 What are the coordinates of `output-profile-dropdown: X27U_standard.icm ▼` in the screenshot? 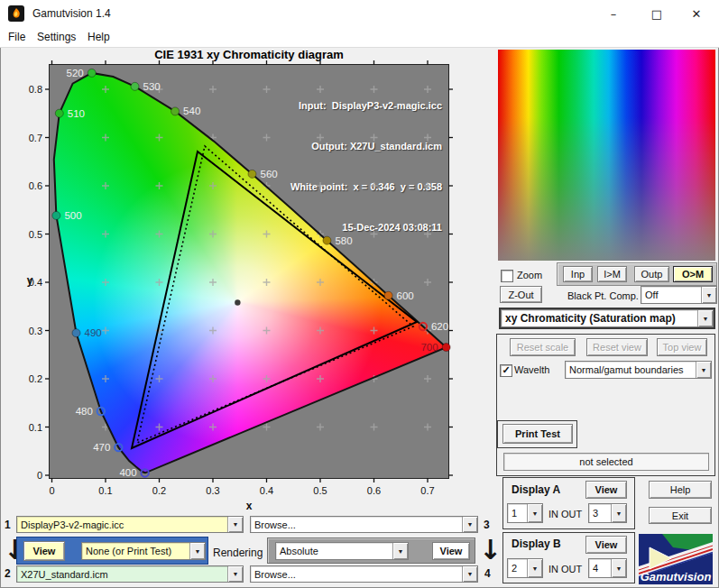 It's located at (130, 574).